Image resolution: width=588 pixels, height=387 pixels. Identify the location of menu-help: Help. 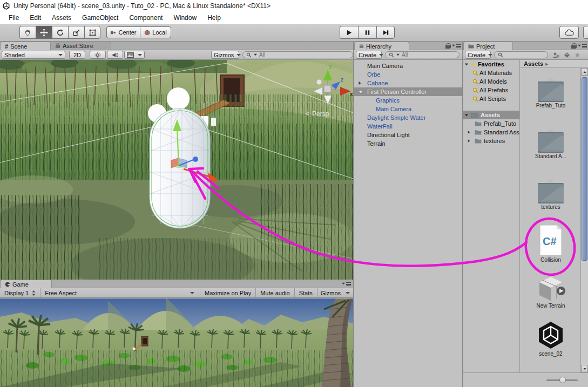
(214, 18).